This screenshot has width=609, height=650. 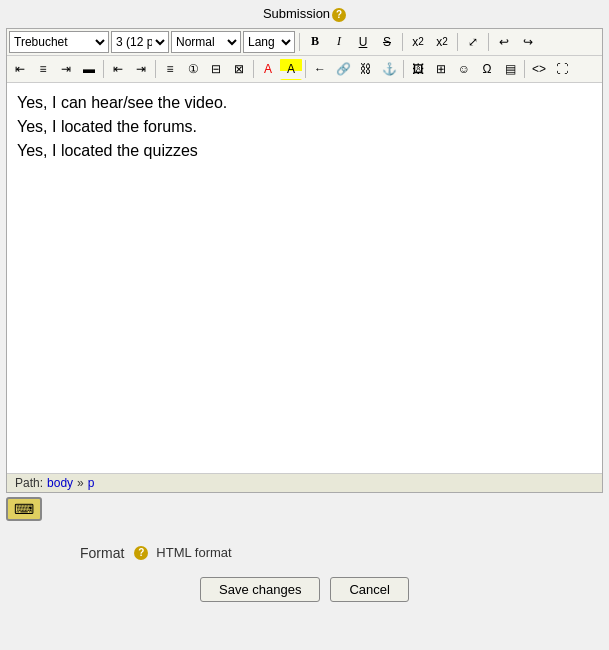 What do you see at coordinates (402, 42) in the screenshot?
I see `sep2` at bounding box center [402, 42].